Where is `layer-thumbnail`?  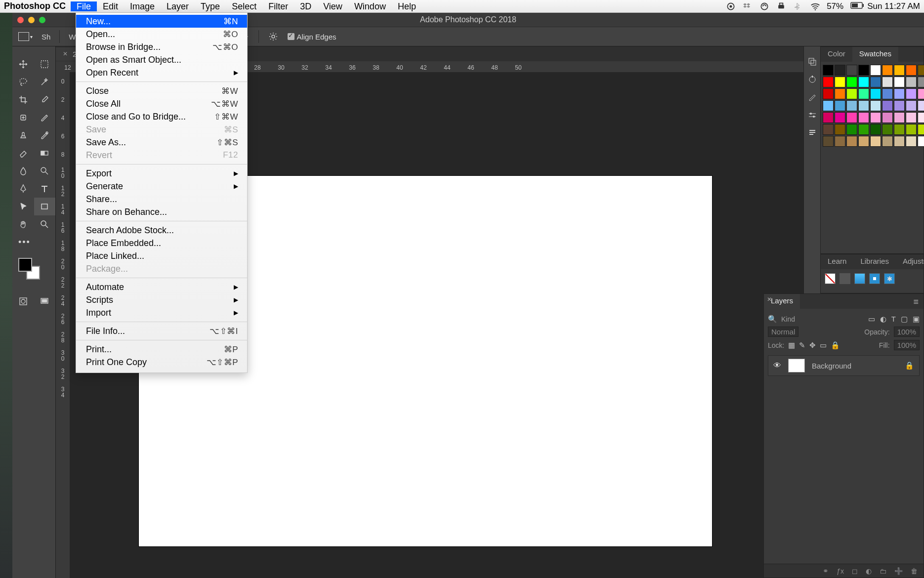 layer-thumbnail is located at coordinates (797, 366).